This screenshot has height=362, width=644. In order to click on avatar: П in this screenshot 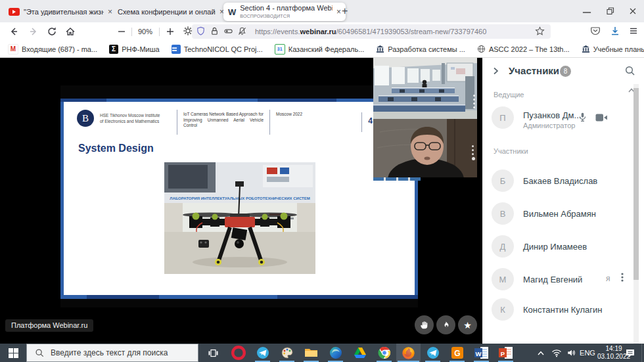, I will do `click(503, 118)`.